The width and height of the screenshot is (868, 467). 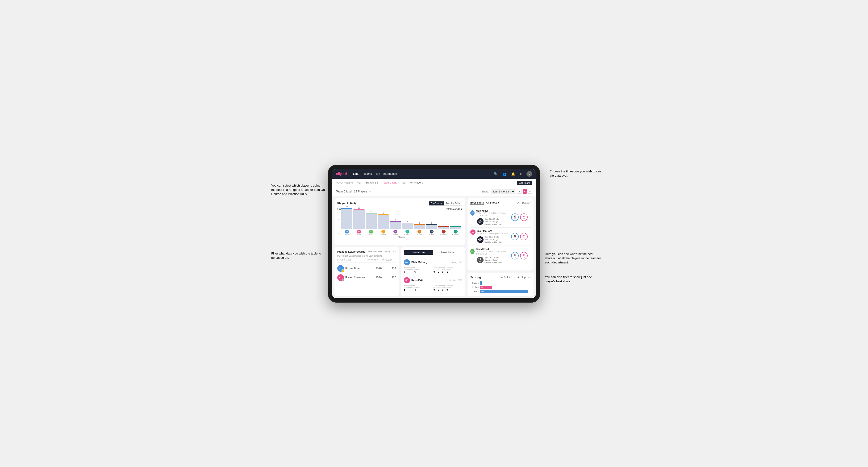 What do you see at coordinates (447, 253) in the screenshot?
I see `least-active-btn: Least Active` at bounding box center [447, 253].